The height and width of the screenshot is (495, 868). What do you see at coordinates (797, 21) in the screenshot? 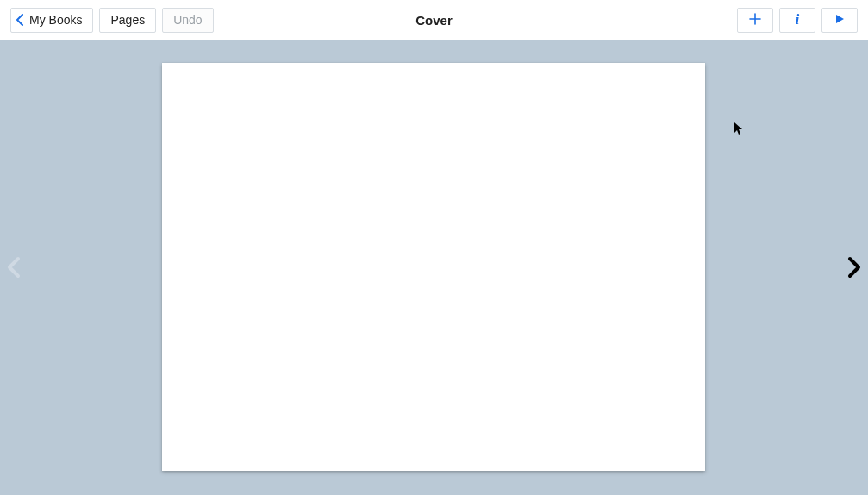
I see `toolbar-right-group: i` at bounding box center [797, 21].